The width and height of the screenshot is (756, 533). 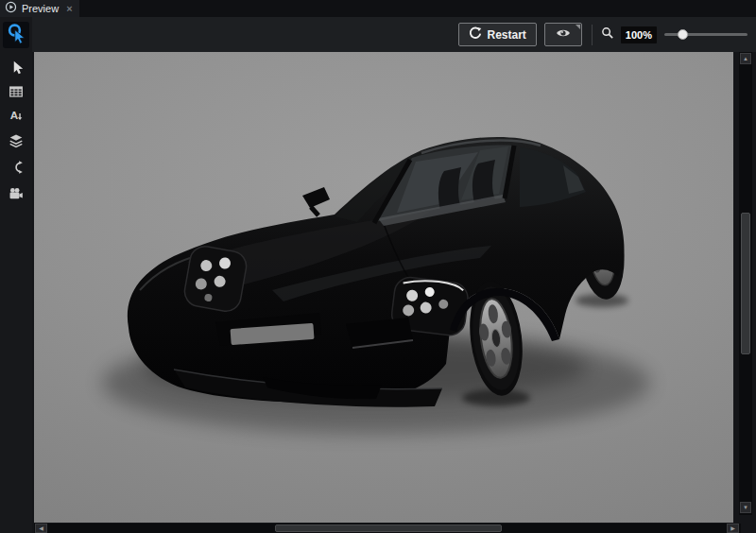 What do you see at coordinates (69, 9) in the screenshot?
I see `tab-close-icon: ×` at bounding box center [69, 9].